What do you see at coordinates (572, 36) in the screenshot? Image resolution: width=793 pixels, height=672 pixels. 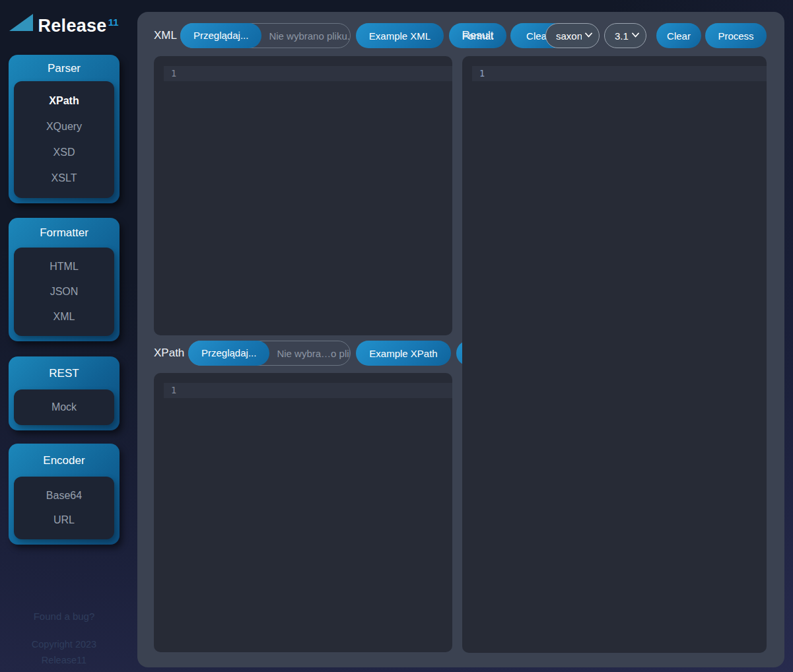 I see `engine-select: saxon` at bounding box center [572, 36].